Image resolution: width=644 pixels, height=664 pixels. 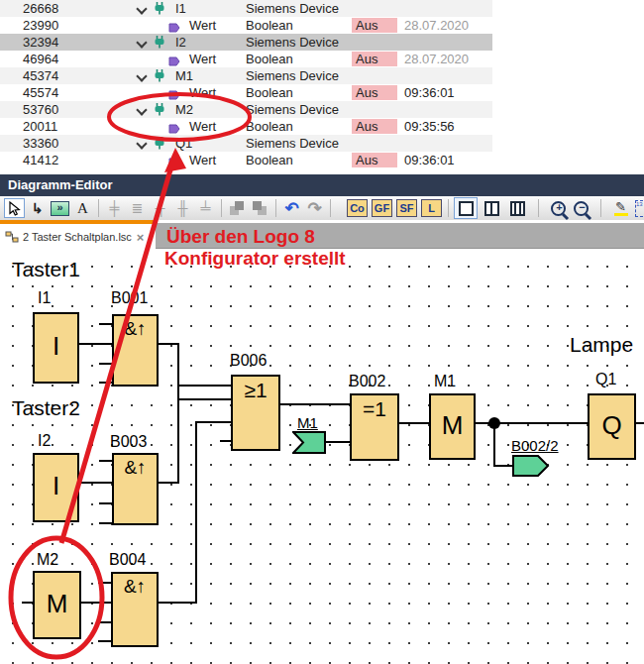 I want to click on undo-button: ↶, so click(x=291, y=208).